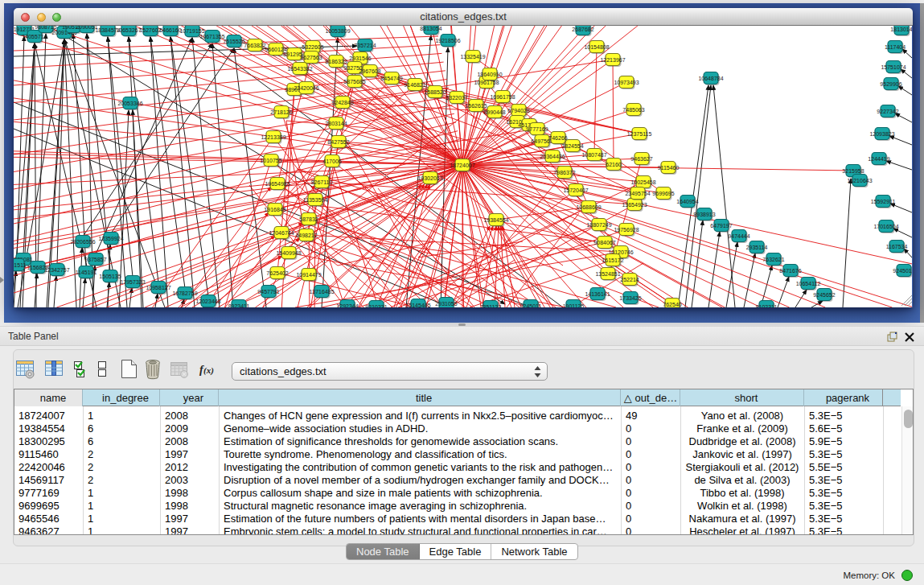 This screenshot has width=924, height=585. What do you see at coordinates (886, 227) in the screenshot?
I see `svg-text: 17016504` at bounding box center [886, 227].